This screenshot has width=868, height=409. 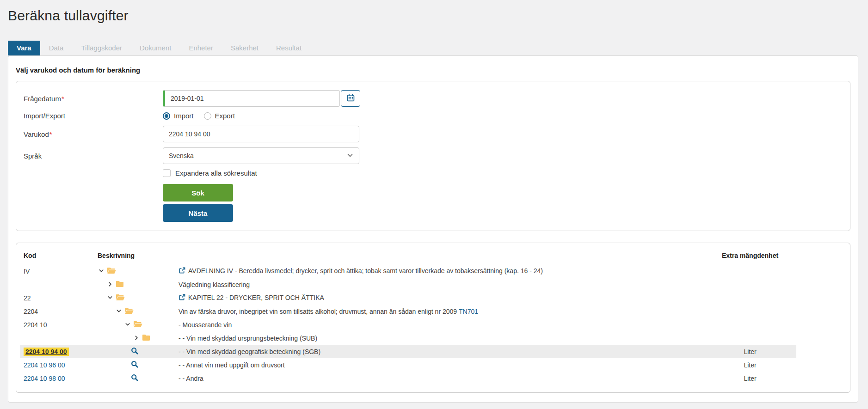 I want to click on fragedatum-input-group, so click(x=262, y=98).